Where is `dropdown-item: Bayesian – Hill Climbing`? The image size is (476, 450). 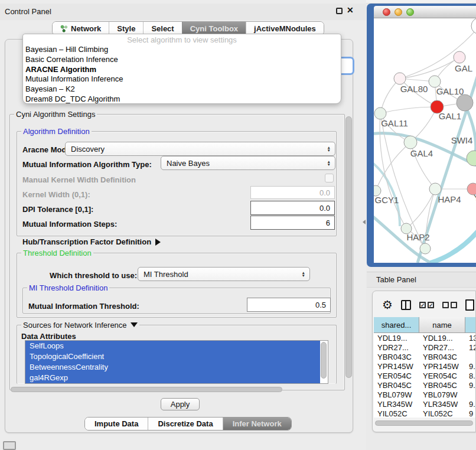 dropdown-item: Bayesian – Hill Climbing is located at coordinates (182, 50).